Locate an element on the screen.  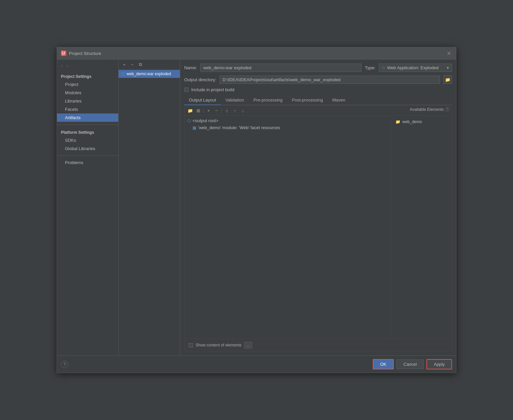
copy-artifact-button: ⧉ is located at coordinates (140, 65).